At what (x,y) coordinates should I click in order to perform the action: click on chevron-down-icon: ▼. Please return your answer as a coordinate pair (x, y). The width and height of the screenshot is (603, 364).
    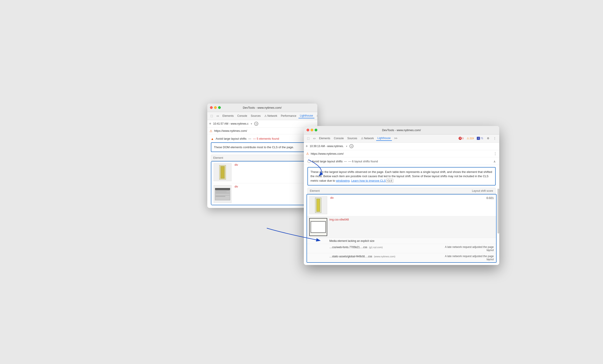
    Looking at the image, I should click on (251, 124).